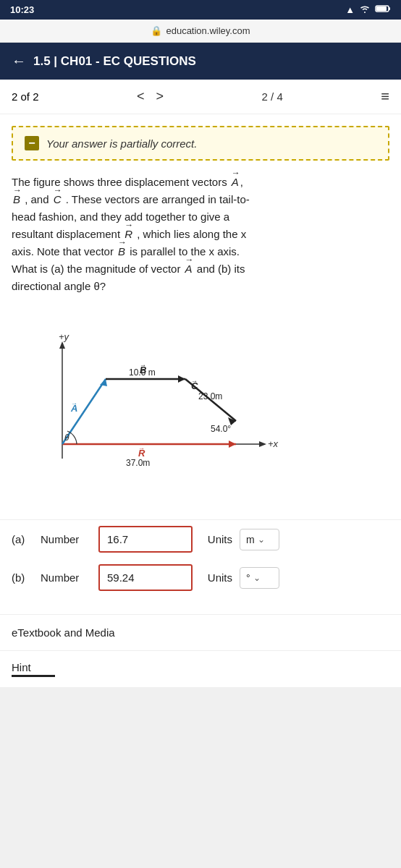  Describe the element at coordinates (161, 97) in the screenshot. I see `next-question-button: >` at that location.